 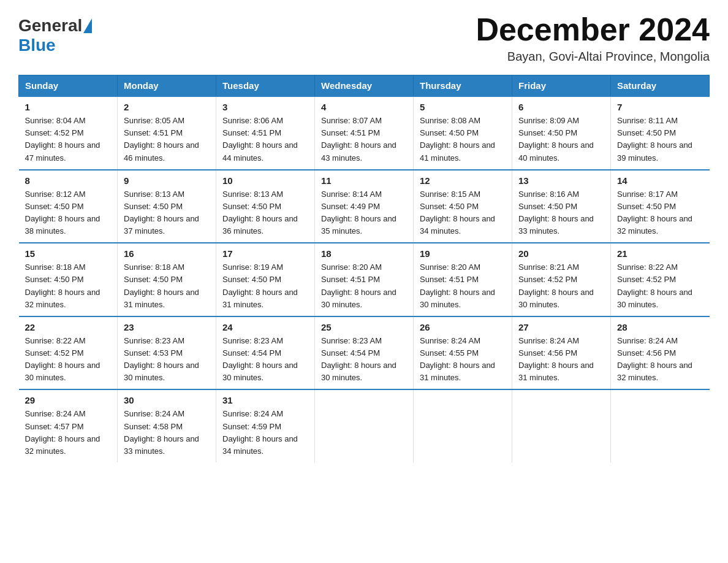 What do you see at coordinates (364, 254) in the screenshot?
I see `day-number: 18` at bounding box center [364, 254].